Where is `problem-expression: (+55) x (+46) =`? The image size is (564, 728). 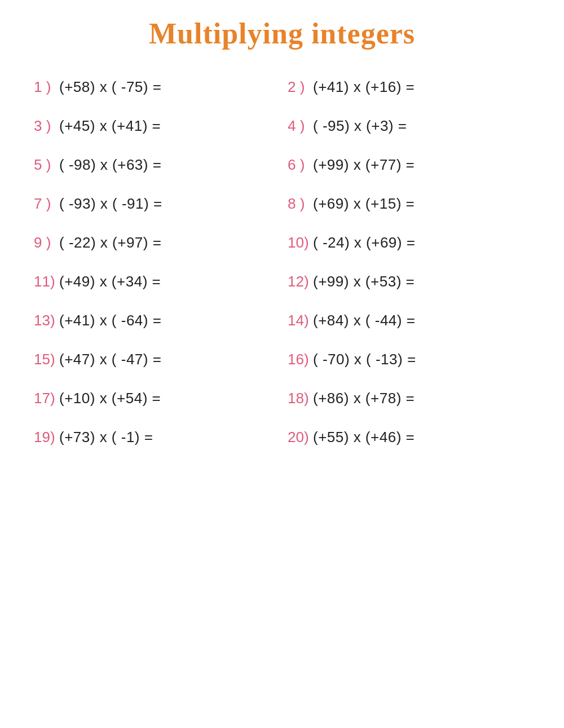
problem-expression: (+55) x (+46) = is located at coordinates (364, 438).